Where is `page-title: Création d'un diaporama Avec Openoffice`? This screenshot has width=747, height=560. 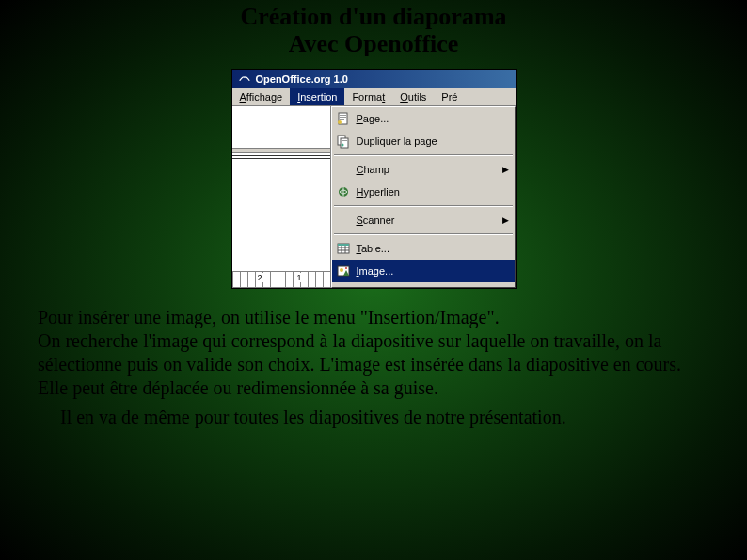 page-title: Création d'un diaporama Avec Openoffice is located at coordinates (374, 30).